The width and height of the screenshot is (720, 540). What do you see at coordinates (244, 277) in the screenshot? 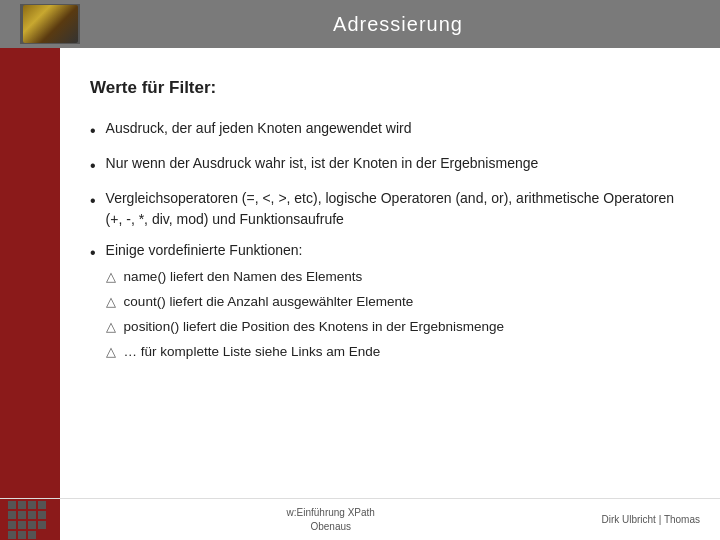
I see `sub-item-text: name() liefert den Namen des Elements` at bounding box center [244, 277].